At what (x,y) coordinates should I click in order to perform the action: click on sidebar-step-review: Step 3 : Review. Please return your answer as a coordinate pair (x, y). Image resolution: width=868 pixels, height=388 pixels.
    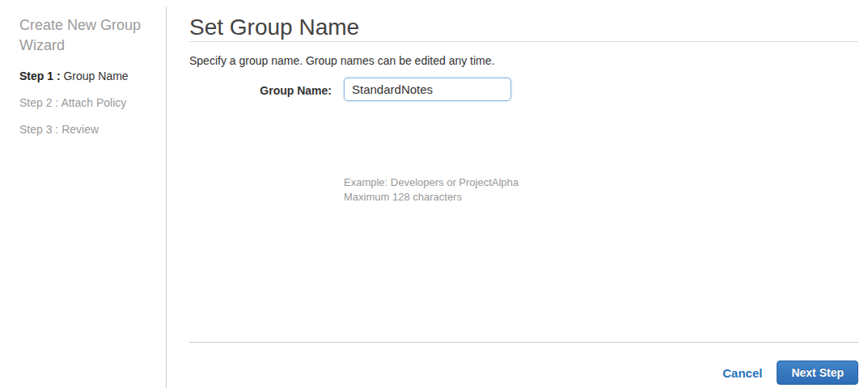
    Looking at the image, I should click on (74, 129).